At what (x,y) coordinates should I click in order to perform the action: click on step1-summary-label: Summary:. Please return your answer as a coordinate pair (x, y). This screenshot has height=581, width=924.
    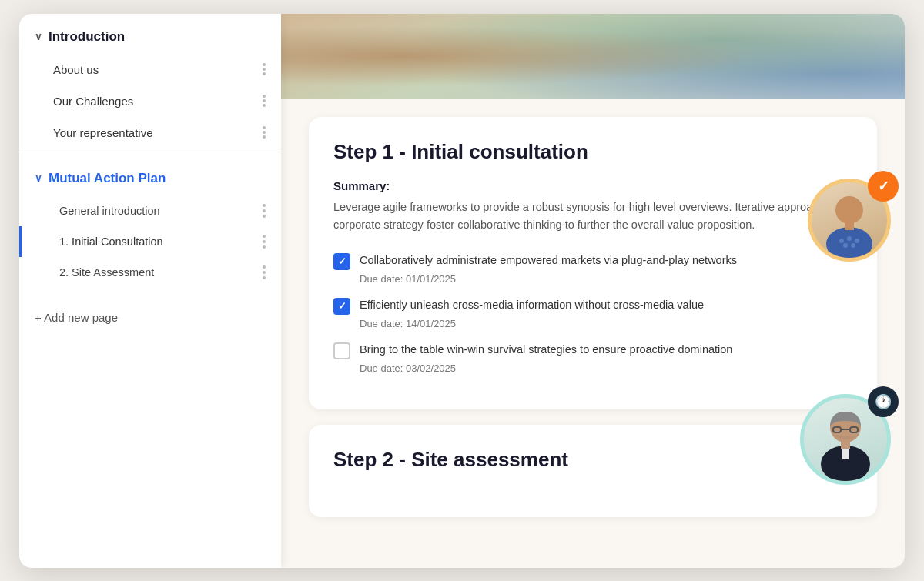
    Looking at the image, I should click on (593, 186).